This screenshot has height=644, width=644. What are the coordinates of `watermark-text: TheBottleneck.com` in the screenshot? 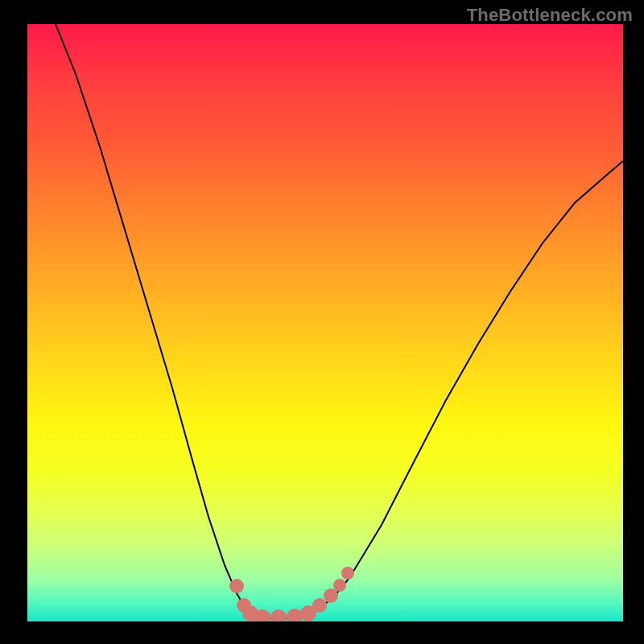 It's located at (550, 15).